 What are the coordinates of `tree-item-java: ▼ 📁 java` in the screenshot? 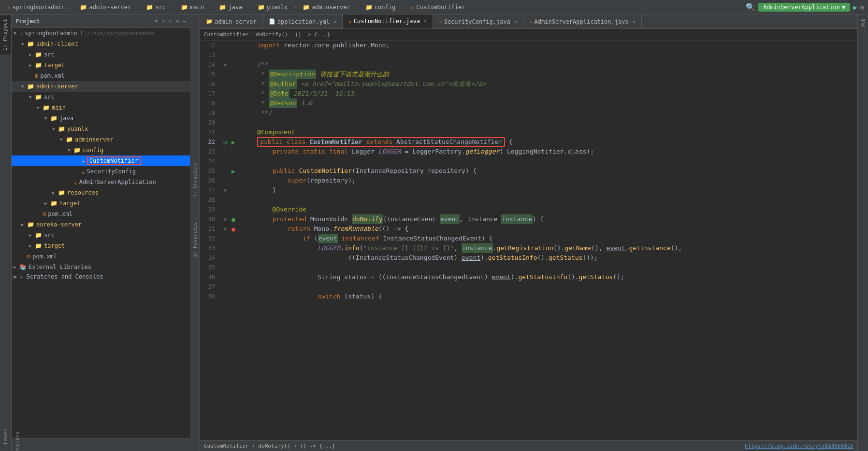 It's located at (101, 118).